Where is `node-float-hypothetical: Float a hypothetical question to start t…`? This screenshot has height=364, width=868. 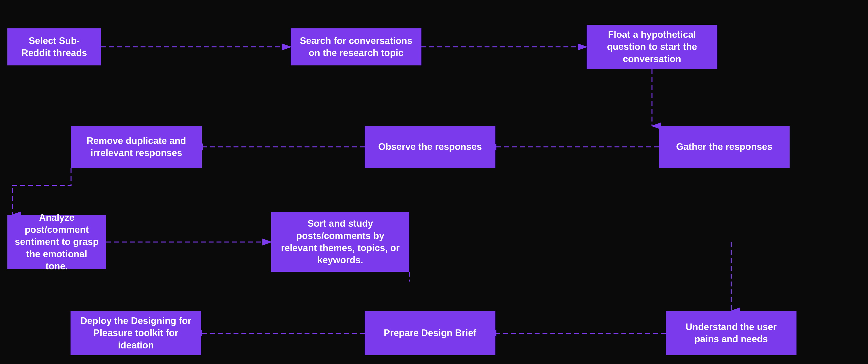
node-float-hypothetical: Float a hypothetical question to start t… is located at coordinates (652, 47).